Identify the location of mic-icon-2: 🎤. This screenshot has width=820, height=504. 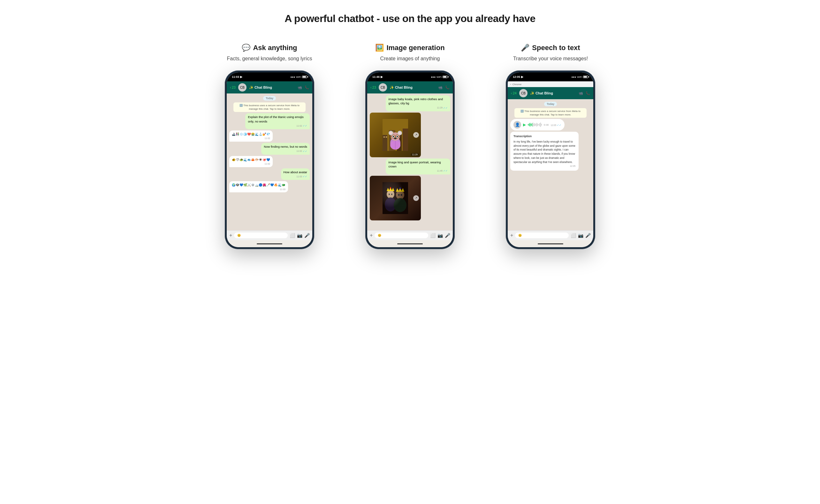
(448, 235).